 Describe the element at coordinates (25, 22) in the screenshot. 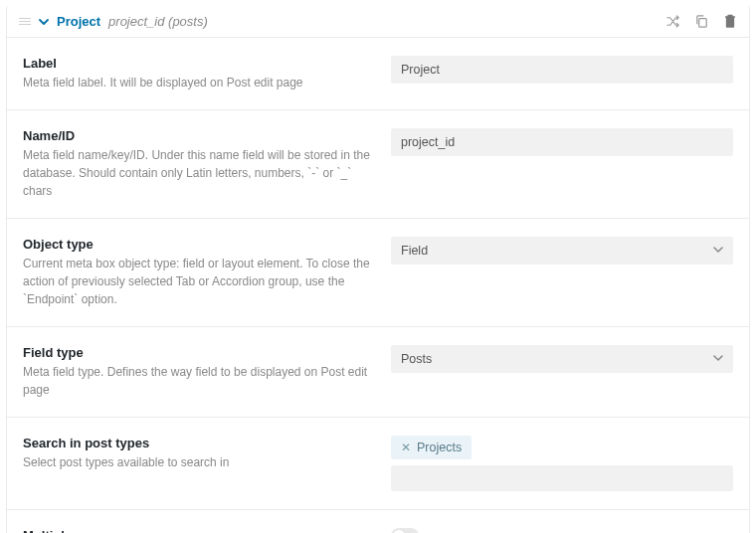

I see `drag-handle-icon` at that location.